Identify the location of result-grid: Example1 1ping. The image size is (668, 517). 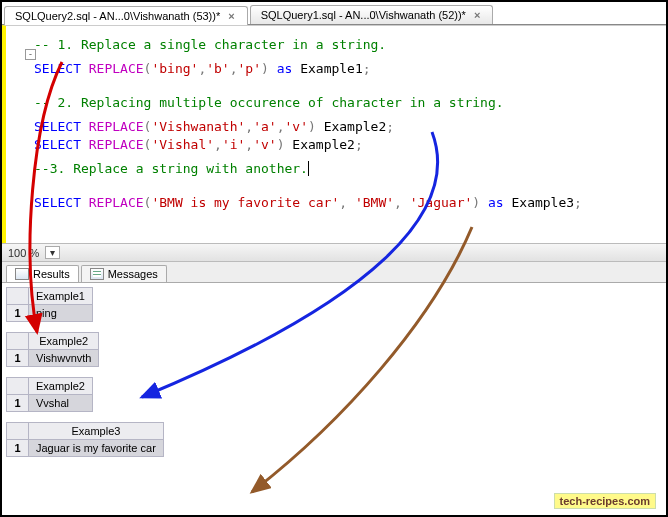
(334, 304).